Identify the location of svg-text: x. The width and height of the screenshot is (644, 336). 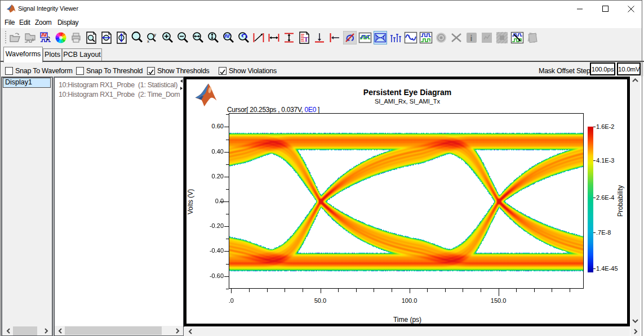
(148, 42).